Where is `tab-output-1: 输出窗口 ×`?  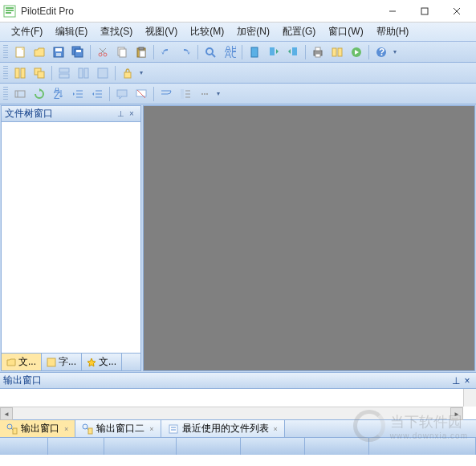 tab-output-1: 输出窗口 × is located at coordinates (38, 429).